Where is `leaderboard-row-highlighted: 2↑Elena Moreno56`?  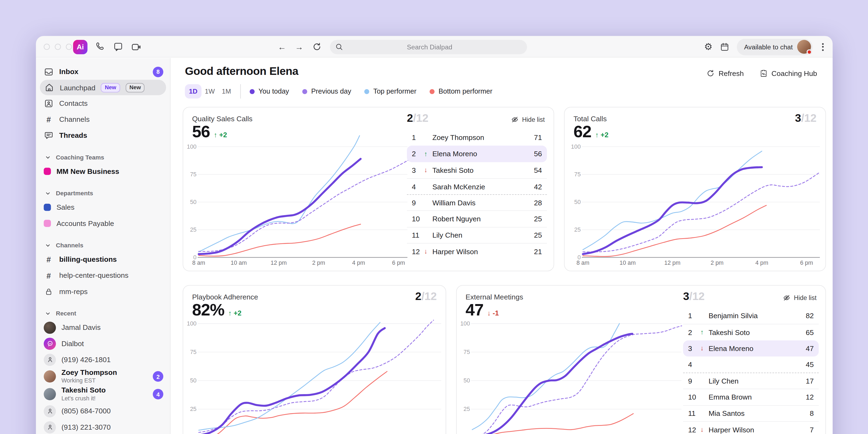
leaderboard-row-highlighted: 2↑Elena Moreno56 is located at coordinates (477, 154).